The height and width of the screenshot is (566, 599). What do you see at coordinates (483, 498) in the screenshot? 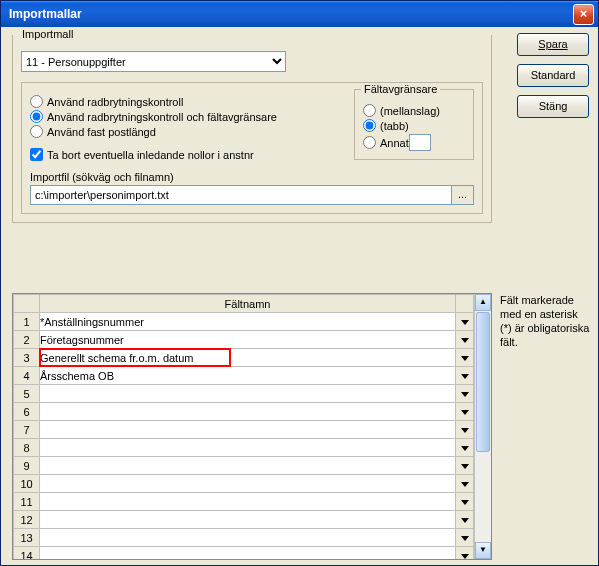
I see `scroll-track` at bounding box center [483, 498].